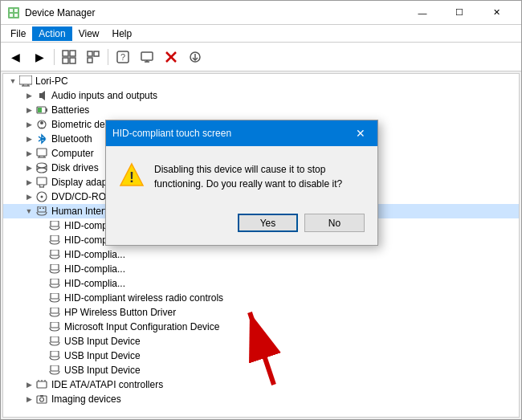  Describe the element at coordinates (69, 57) in the screenshot. I see `toolbar-scan` at that location.